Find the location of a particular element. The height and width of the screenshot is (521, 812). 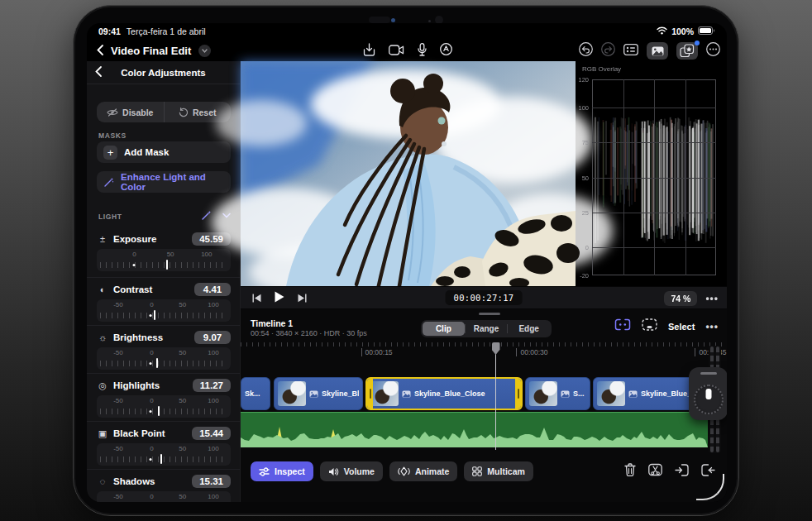

undo-icon is located at coordinates (585, 51).